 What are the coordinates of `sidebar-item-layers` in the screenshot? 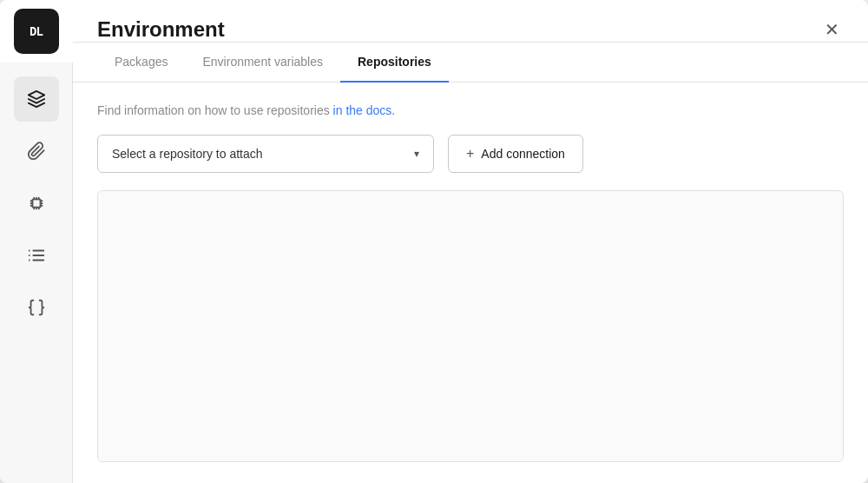 It's located at (36, 99).